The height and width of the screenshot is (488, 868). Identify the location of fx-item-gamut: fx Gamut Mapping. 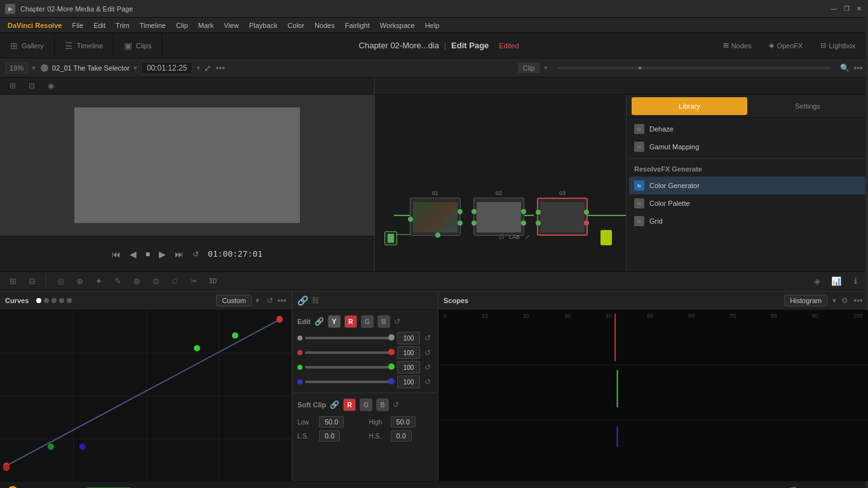
(747, 147).